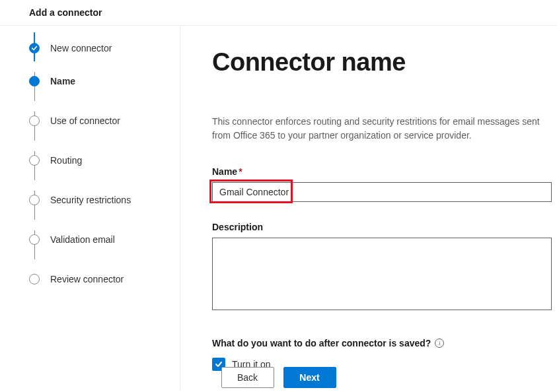  I want to click on step-name: Name, so click(104, 81).